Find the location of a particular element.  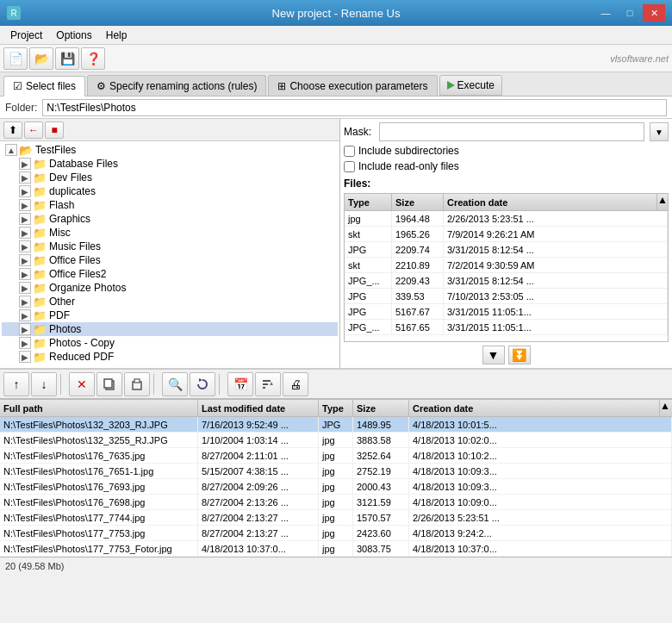

bottom-list-row: N:\TestFiles\Photos\176_7693.jpg 8/27/20… is located at coordinates (336, 487).